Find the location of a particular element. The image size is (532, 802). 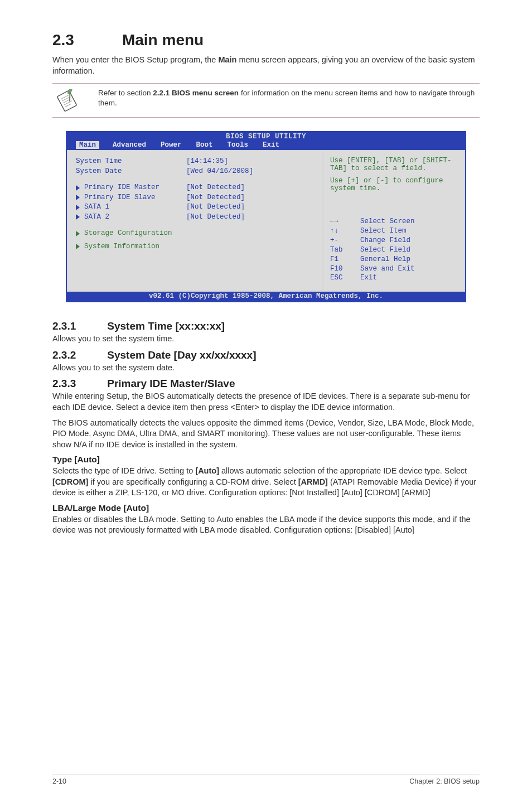

bios-row-sysdate-v: [Wed 04/16/2008] is located at coordinates (251, 172).